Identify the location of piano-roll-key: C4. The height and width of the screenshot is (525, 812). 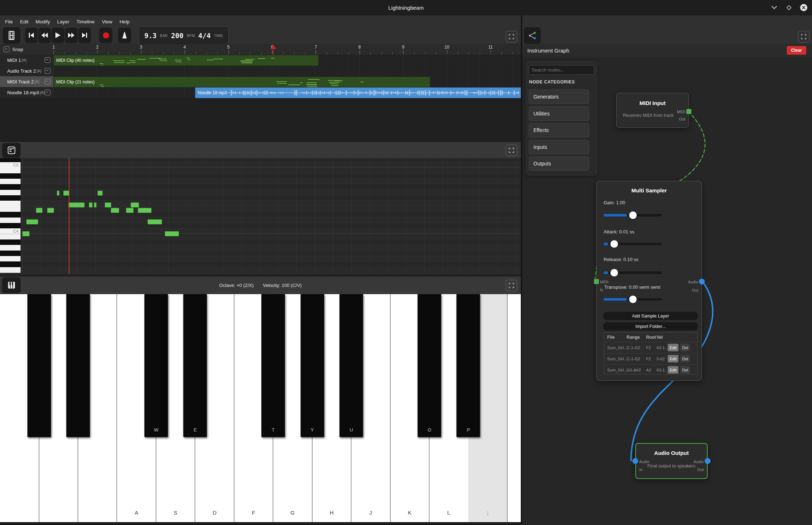
(10, 231).